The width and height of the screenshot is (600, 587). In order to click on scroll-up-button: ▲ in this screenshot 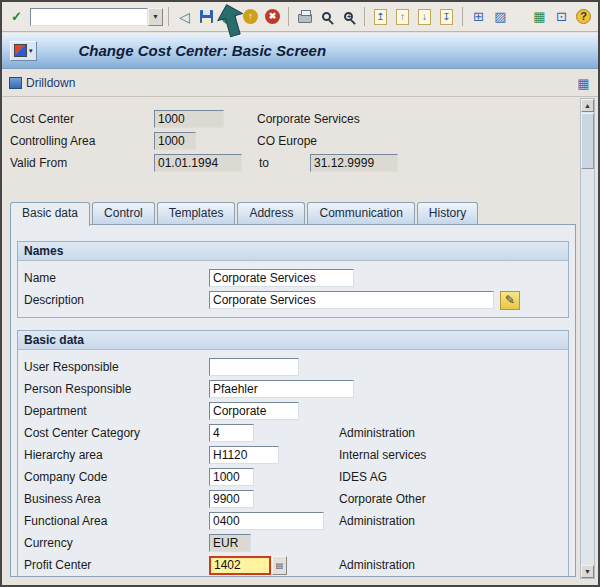, I will do `click(588, 106)`.